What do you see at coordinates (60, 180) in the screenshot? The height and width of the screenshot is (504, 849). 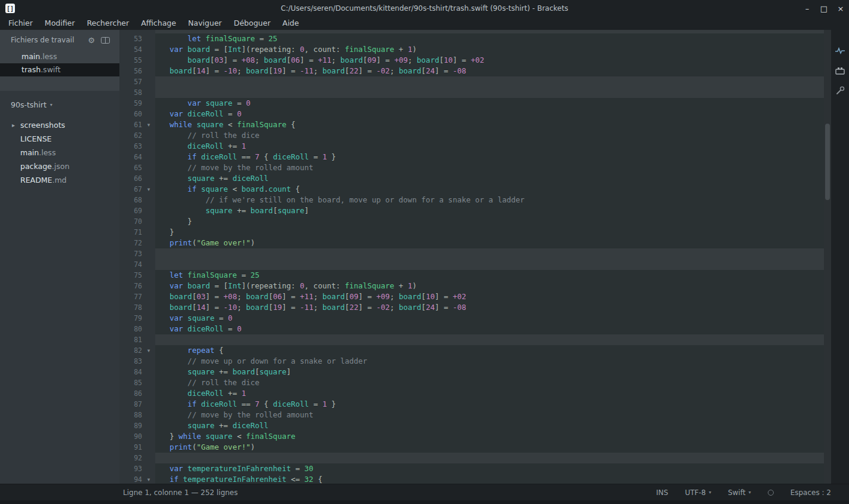 I see `tree-file-readme-md: README.md` at bounding box center [60, 180].